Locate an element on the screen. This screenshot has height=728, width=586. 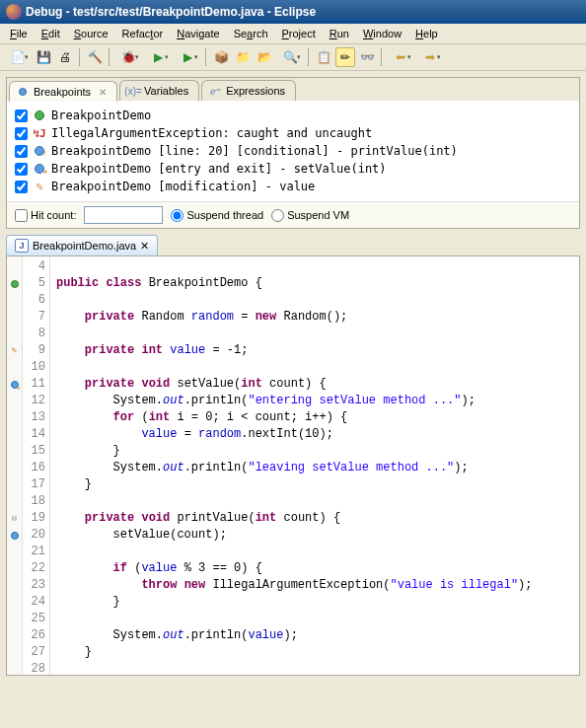
new-button: 📄 is located at coordinates (18, 57).